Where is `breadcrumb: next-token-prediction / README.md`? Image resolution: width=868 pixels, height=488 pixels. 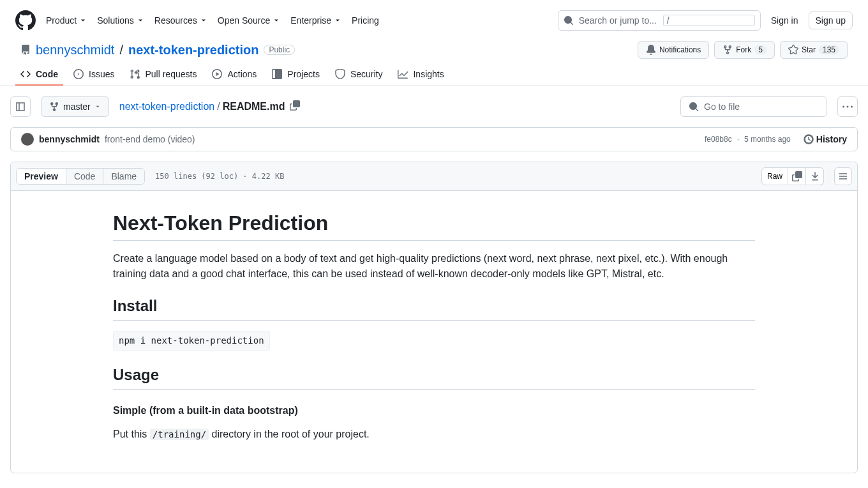 breadcrumb: next-token-prediction / README.md is located at coordinates (394, 107).